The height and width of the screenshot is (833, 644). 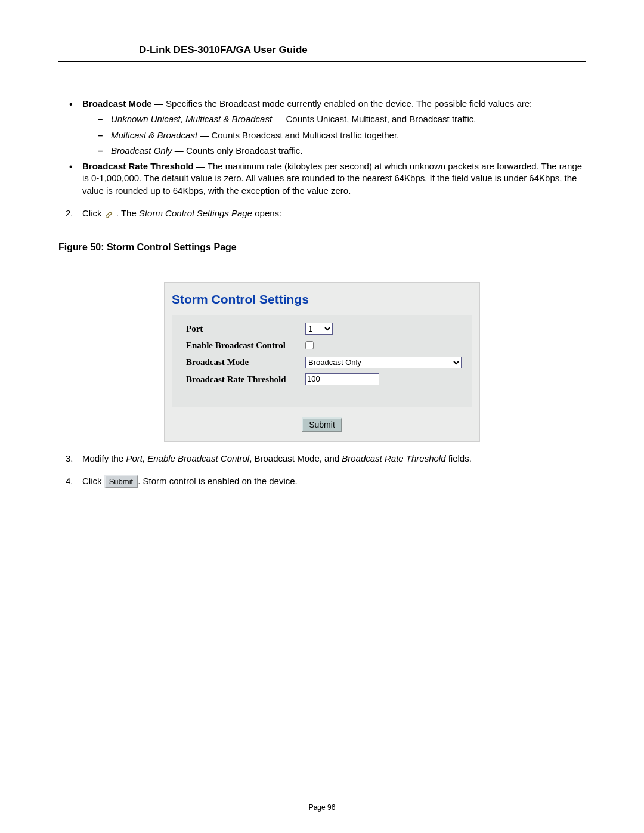 What do you see at coordinates (154, 135) in the screenshot?
I see `sub-em: Multicast & Broadcast` at bounding box center [154, 135].